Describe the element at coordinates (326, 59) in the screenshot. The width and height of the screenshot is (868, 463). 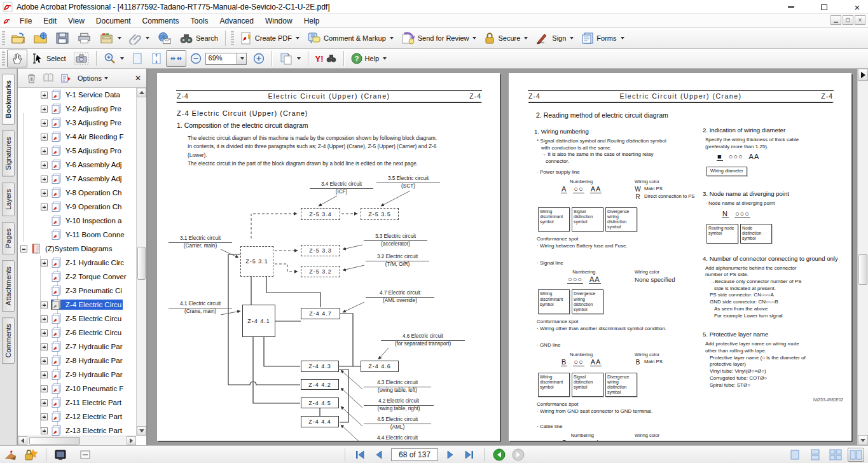
I see `yahoo-search-button: Y!` at that location.